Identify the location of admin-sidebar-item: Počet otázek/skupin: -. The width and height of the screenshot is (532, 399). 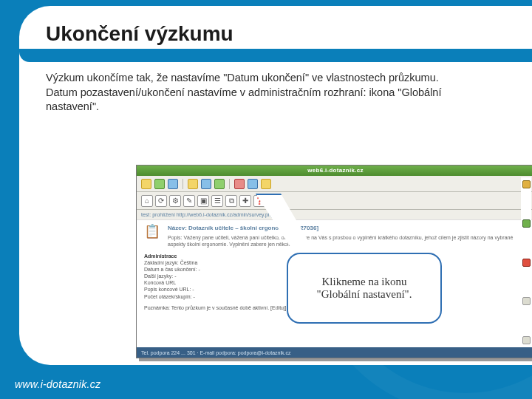
(215, 297).